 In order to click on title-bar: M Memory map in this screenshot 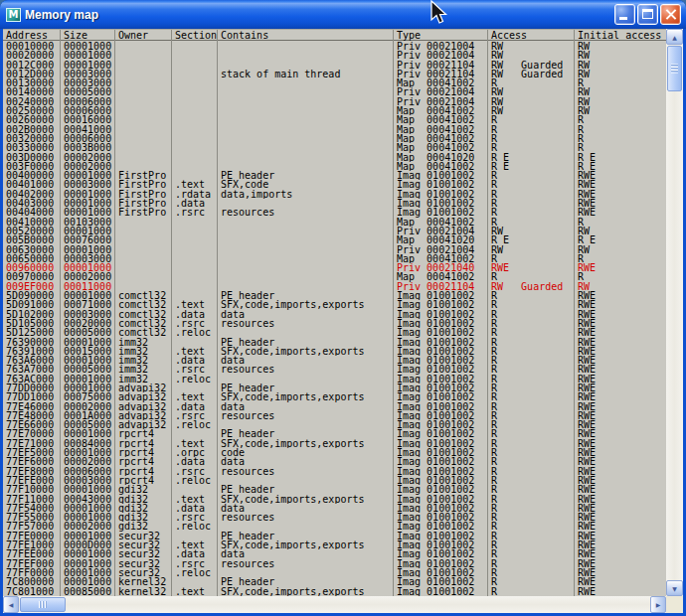, I will do `click(343, 14)`.